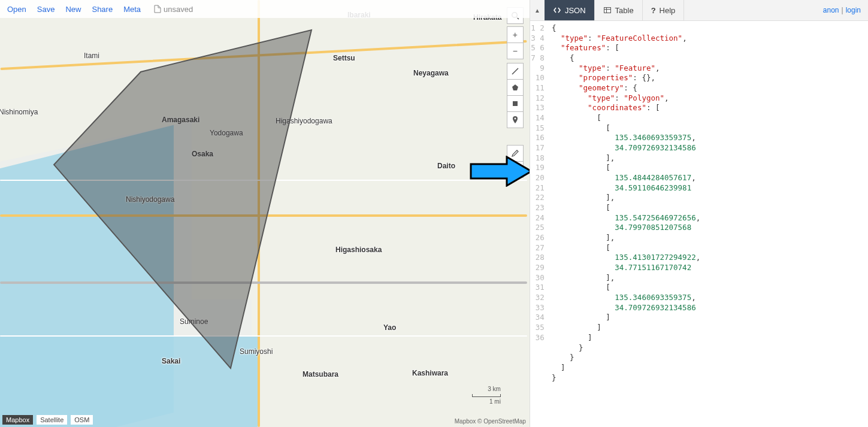 This screenshot has width=868, height=427. What do you see at coordinates (202, 154) in the screenshot?
I see `city-osaka: Osaka` at bounding box center [202, 154].